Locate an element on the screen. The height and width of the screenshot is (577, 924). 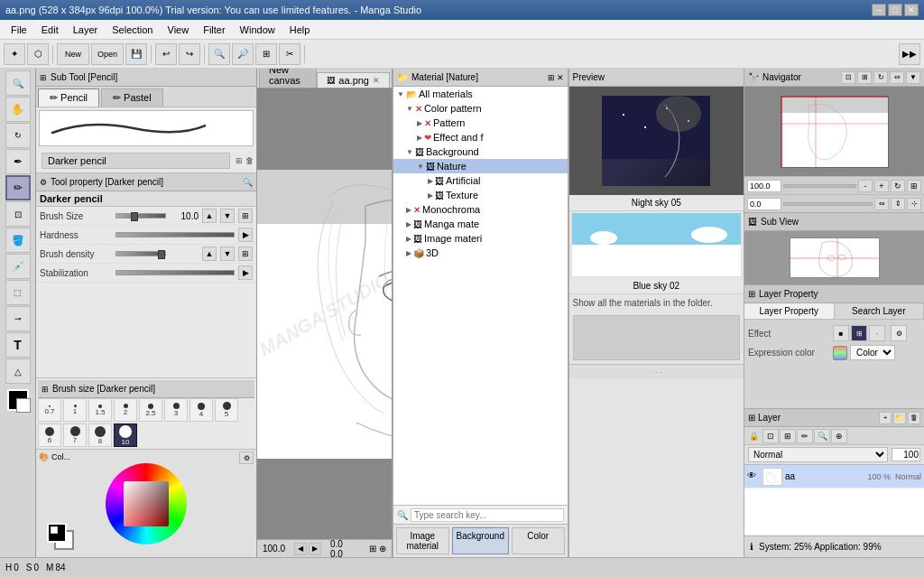
expression-color-select: Color is located at coordinates (873, 352).